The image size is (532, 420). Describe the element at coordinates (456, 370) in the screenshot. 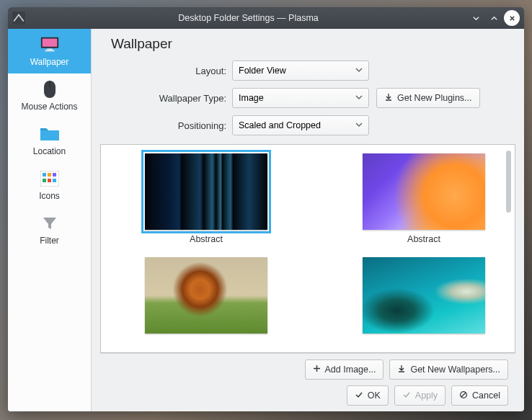

I see `get-new-wallpapers-label: Get New Wallpapers...` at that location.